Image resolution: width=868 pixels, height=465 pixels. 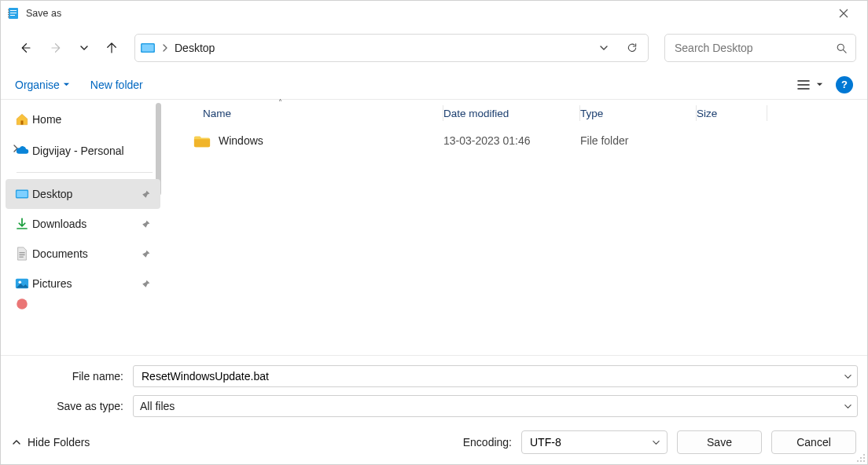 What do you see at coordinates (844, 85) in the screenshot?
I see `help-button: ?` at bounding box center [844, 85].